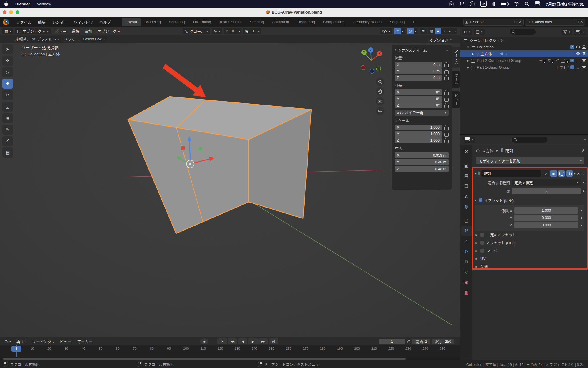  Describe the element at coordinates (575, 174) in the screenshot. I see `modifier-extras-dropdown-icon: ▾` at that location.